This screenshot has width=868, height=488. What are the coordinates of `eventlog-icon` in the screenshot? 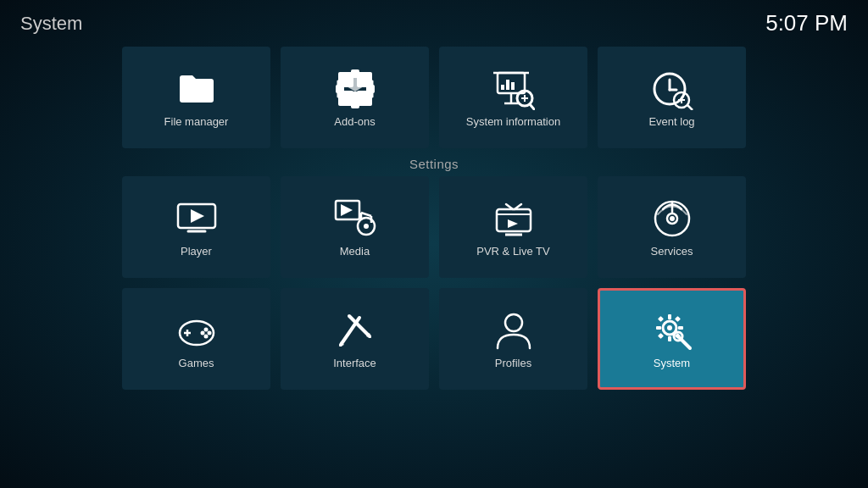 It's located at (672, 89).